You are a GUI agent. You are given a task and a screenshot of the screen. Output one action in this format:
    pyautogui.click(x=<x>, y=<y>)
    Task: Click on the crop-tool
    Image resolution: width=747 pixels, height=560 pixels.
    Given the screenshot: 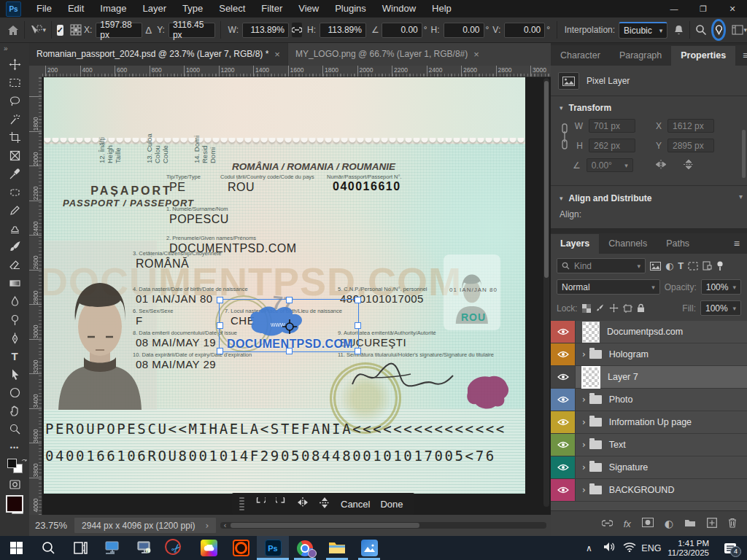 What is the action you would take?
    pyautogui.click(x=15, y=137)
    